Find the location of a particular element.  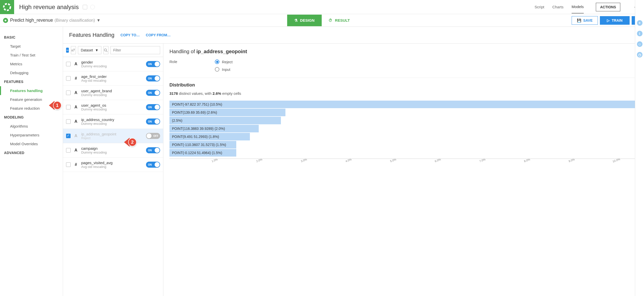

copy-from-button: COPY FROM… is located at coordinates (158, 35).